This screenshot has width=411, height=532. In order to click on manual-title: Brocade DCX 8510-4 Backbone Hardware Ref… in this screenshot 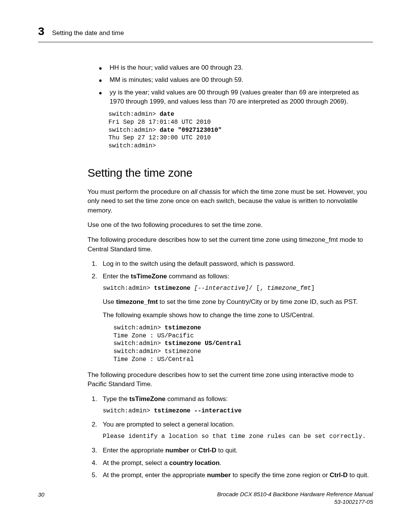, I will do `click(295, 494)`.